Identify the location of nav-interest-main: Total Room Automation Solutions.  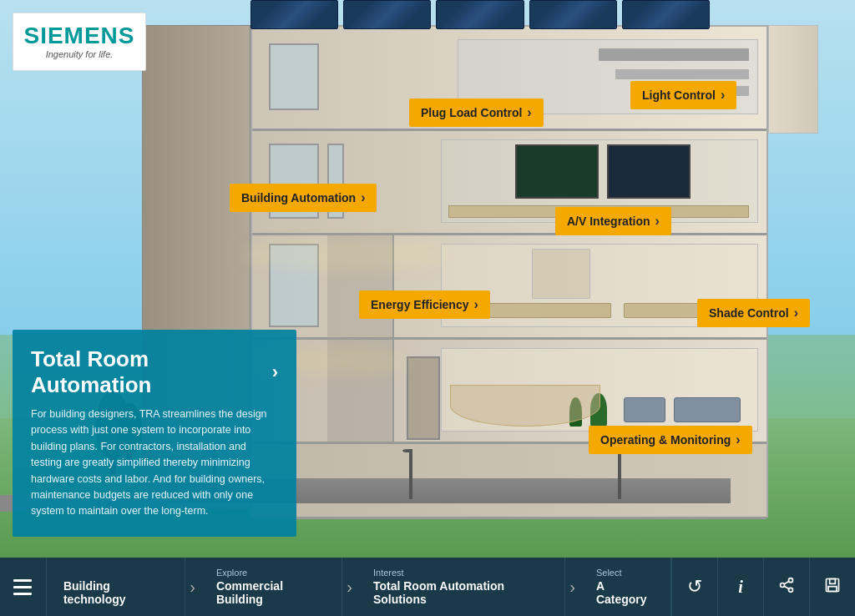
(461, 593).